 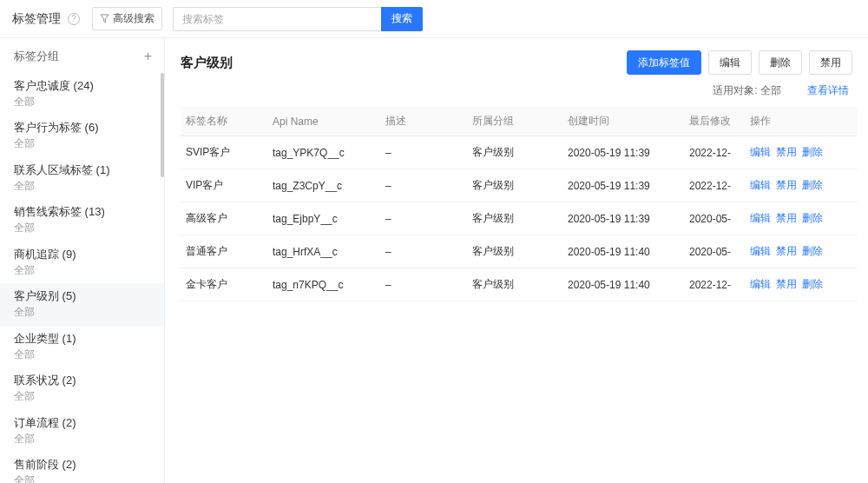 I want to click on edit-button: 编辑, so click(x=730, y=63).